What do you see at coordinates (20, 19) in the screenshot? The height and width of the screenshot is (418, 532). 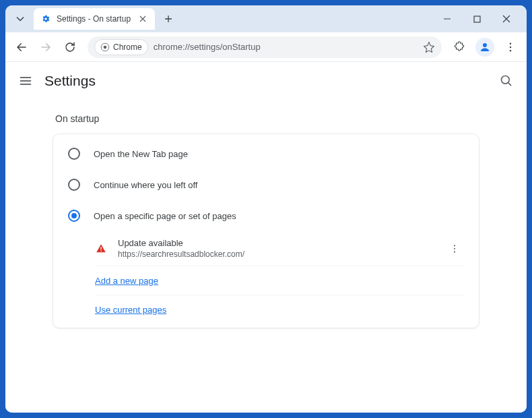 I see `chevron-down-icon` at bounding box center [20, 19].